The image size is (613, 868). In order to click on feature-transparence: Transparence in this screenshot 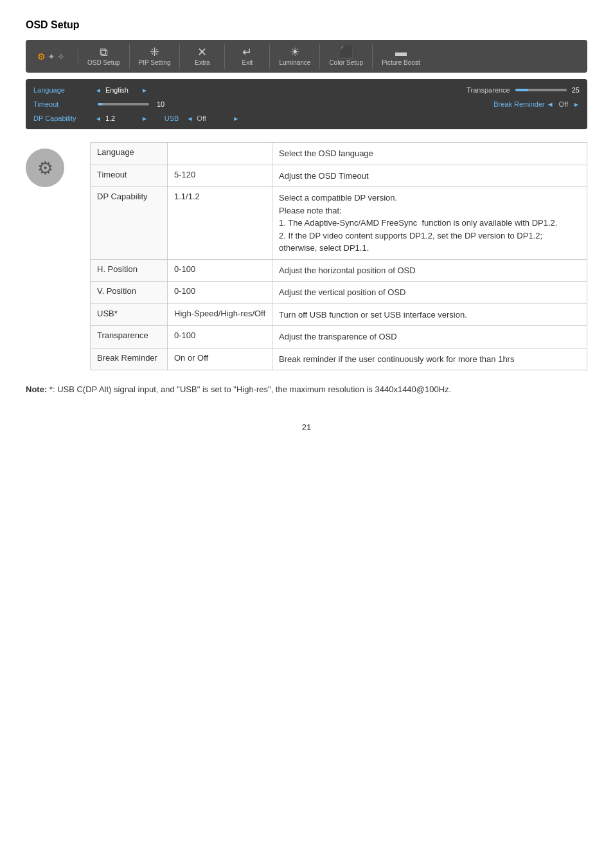, I will do `click(129, 337)`.